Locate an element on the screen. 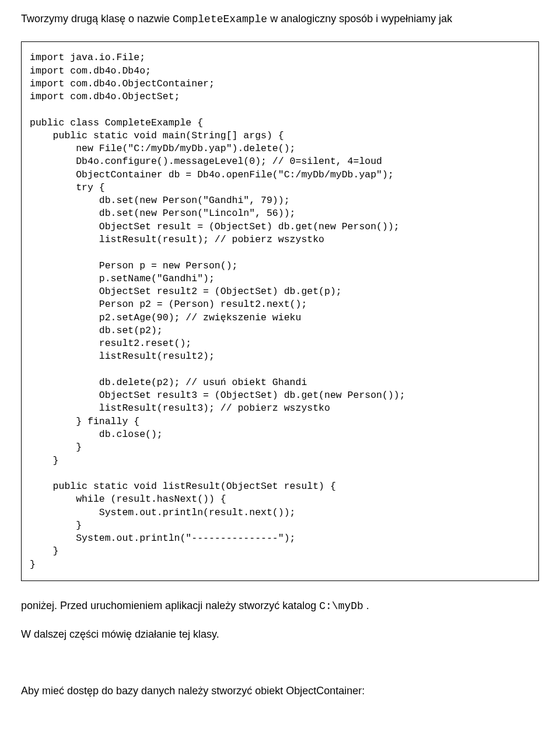  intro-text-before: Tworzymy drugą klasę o nazwie is located at coordinates (97, 19).